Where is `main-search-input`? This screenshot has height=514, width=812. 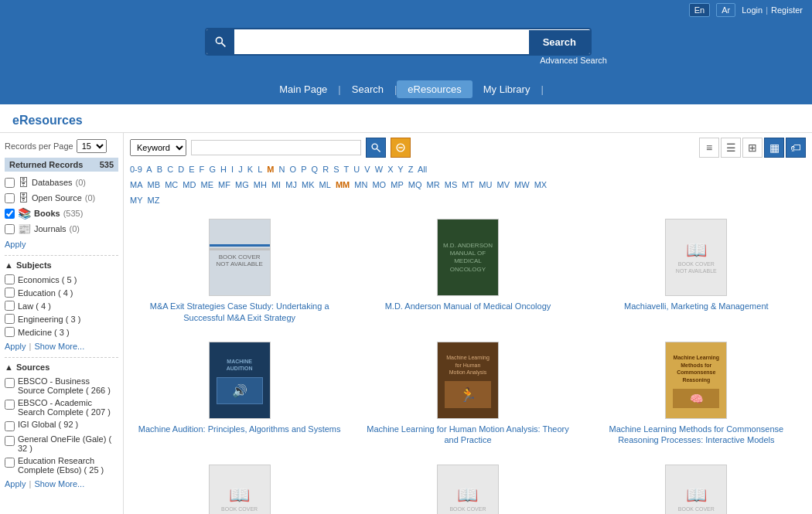
main-search-input is located at coordinates (382, 42).